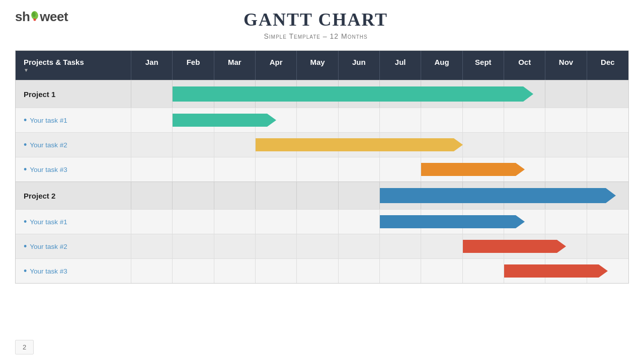  I want to click on project-1-label: Project 1, so click(73, 94).